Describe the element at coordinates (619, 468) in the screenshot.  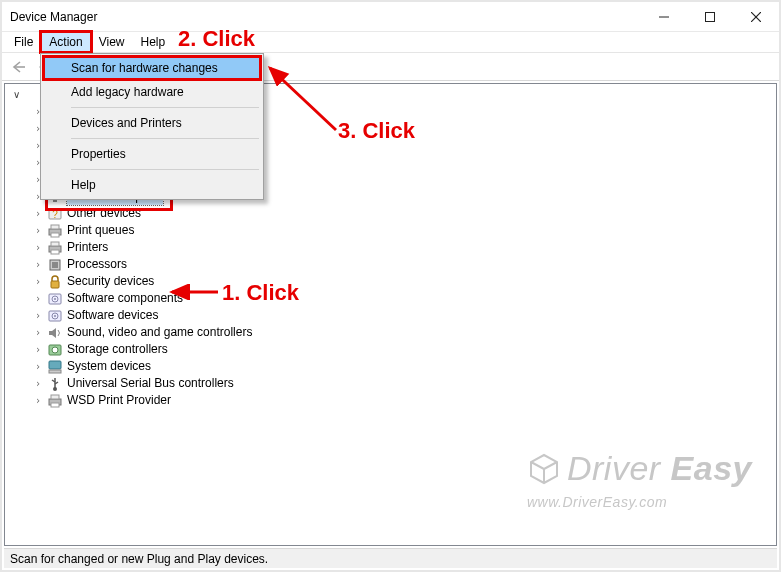
I see `watermark-line1a: Driver` at that location.